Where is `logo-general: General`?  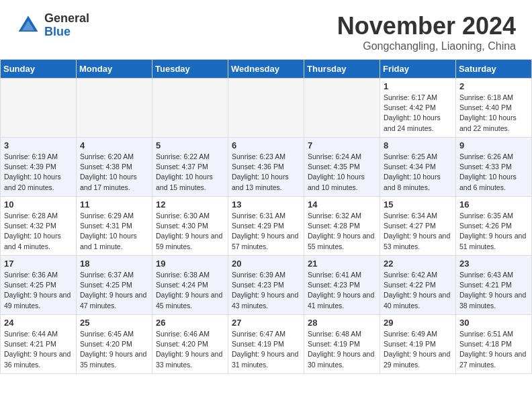 logo-general: General is located at coordinates (67, 19).